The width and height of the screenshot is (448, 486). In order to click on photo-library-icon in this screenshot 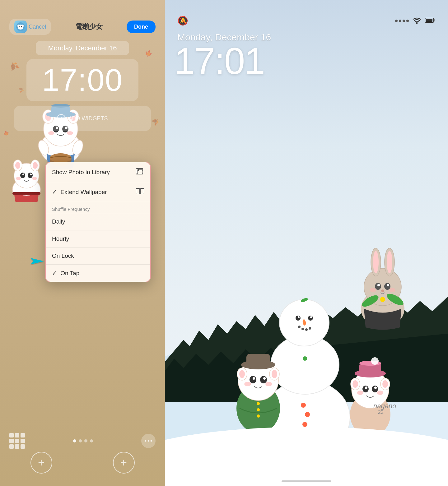, I will do `click(140, 172)`.